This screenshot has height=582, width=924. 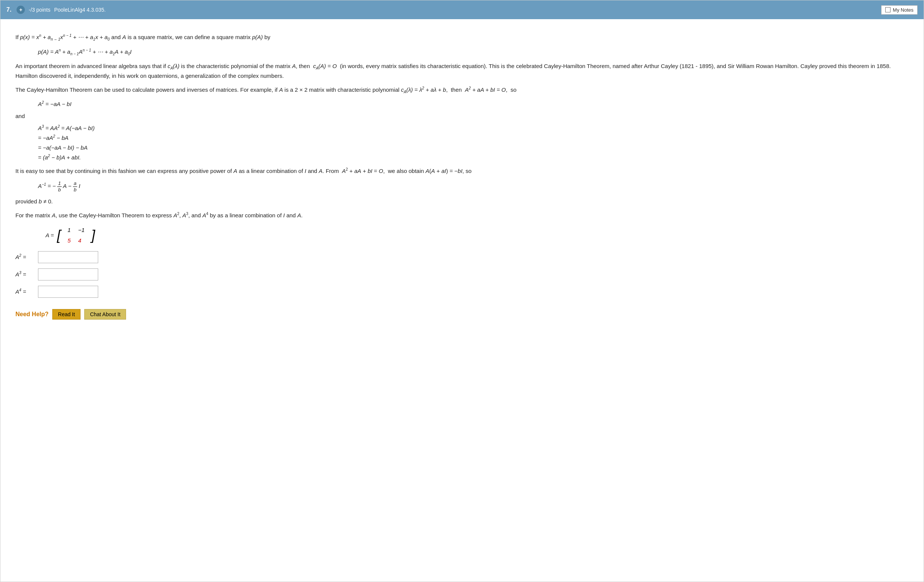 I want to click on and-label: and, so click(x=462, y=116).